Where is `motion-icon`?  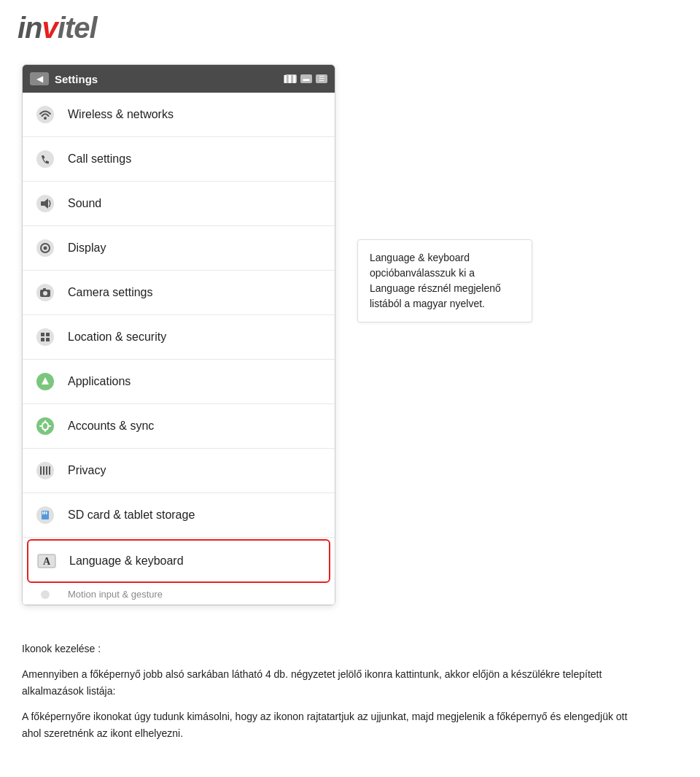 motion-icon is located at coordinates (45, 595).